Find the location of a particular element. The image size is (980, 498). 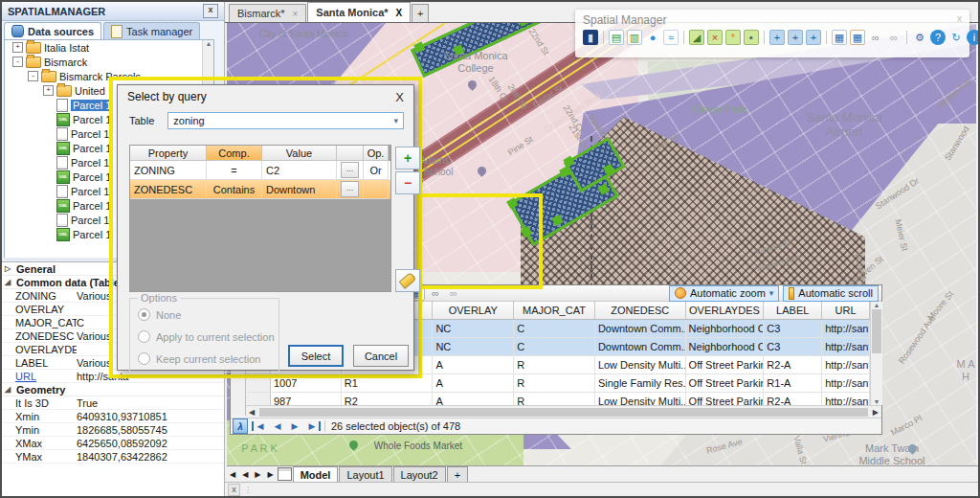

tab-close-icon: X is located at coordinates (400, 13).